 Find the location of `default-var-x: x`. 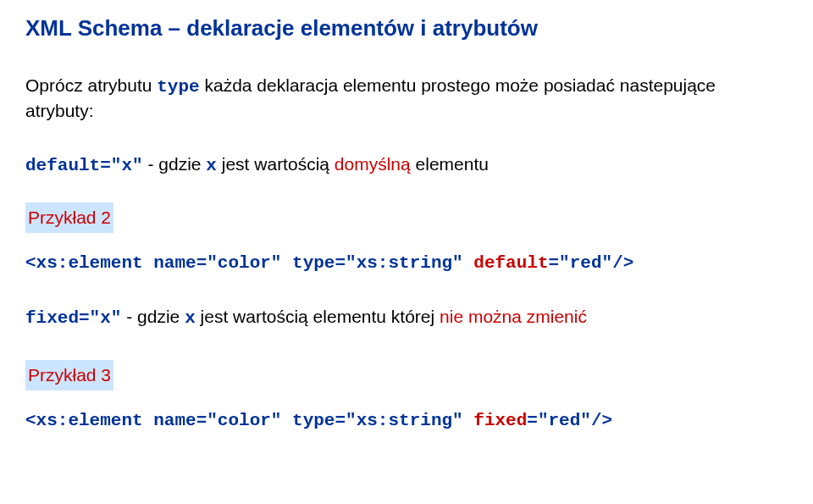

default-var-x: x is located at coordinates (212, 166).